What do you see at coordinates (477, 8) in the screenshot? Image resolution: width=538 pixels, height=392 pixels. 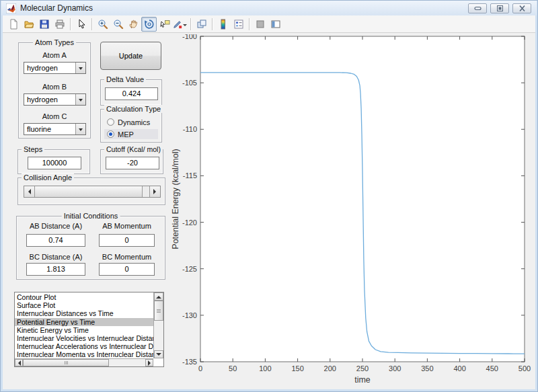 I see `minimize-button` at bounding box center [477, 8].